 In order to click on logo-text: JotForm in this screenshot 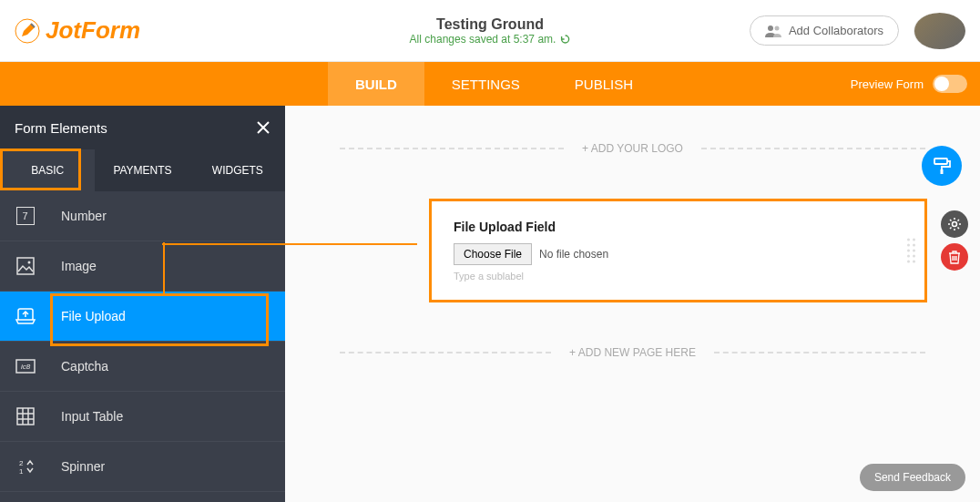, I will do `click(93, 31)`.